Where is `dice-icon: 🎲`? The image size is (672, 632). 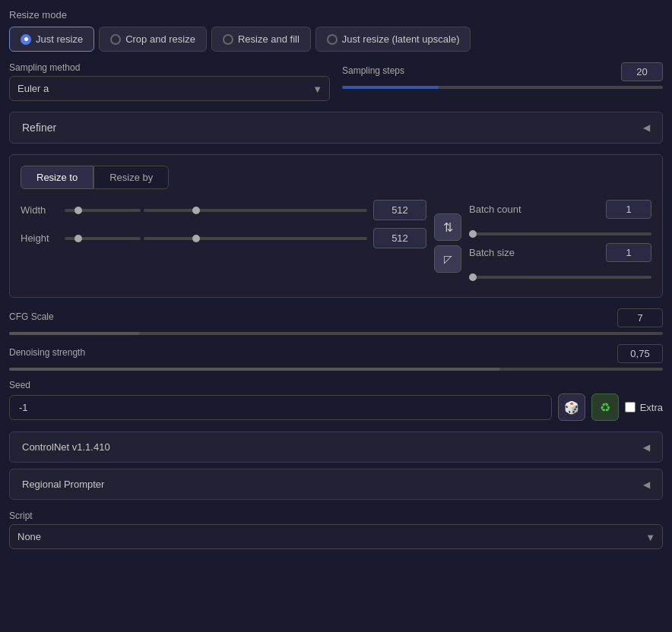 dice-icon: 🎲 is located at coordinates (572, 407).